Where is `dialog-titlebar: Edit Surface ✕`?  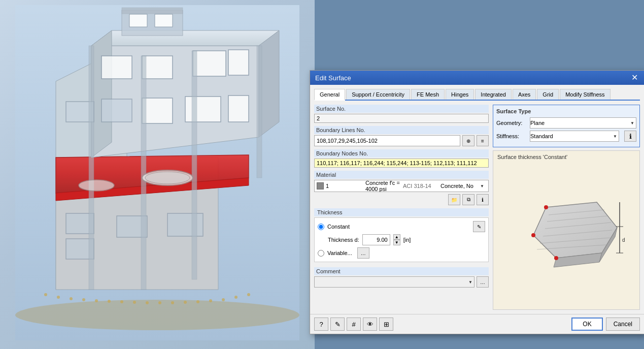 dialog-titlebar: Edit Surface ✕ is located at coordinates (477, 78).